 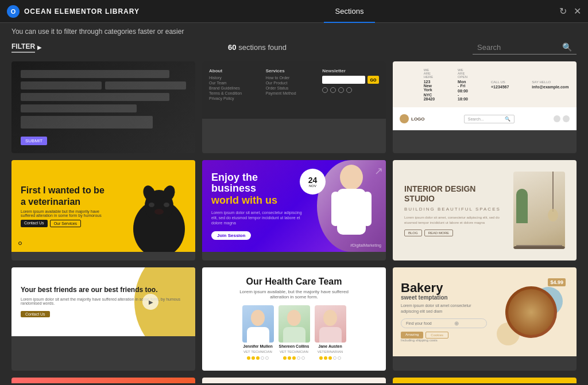 I want to click on pet-title: First I wanted to be a veterinarian, so click(x=66, y=196).